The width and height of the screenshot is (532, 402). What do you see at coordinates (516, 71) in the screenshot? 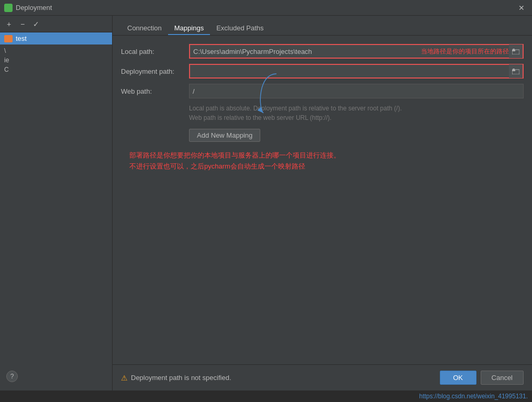
I see `deployment-path-browse-button` at bounding box center [516, 71].